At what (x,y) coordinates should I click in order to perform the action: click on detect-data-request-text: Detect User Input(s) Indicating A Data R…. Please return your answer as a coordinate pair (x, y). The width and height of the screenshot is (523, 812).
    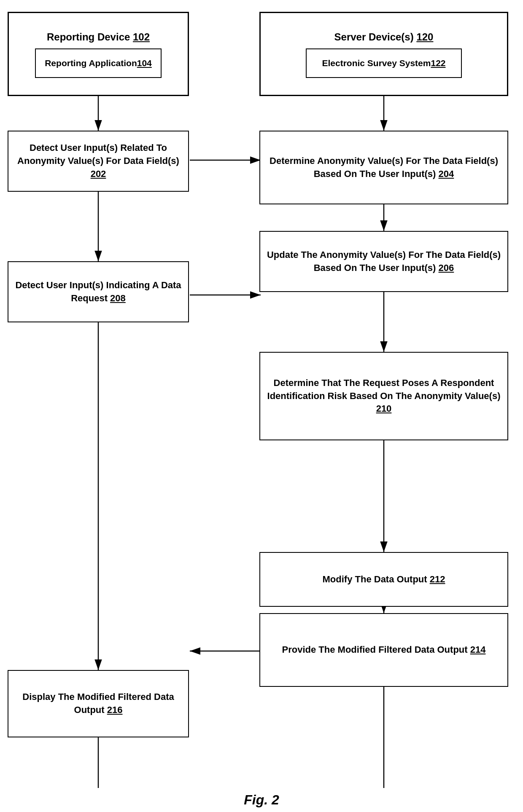
    Looking at the image, I should click on (98, 292).